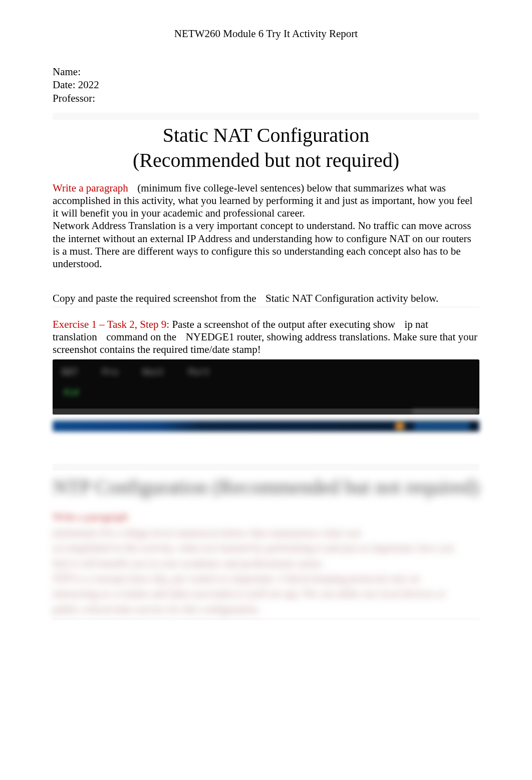  What do you see at coordinates (266, 563) in the screenshot?
I see `blurred-line-3: feel it will benefit you in your academi…` at bounding box center [266, 563].